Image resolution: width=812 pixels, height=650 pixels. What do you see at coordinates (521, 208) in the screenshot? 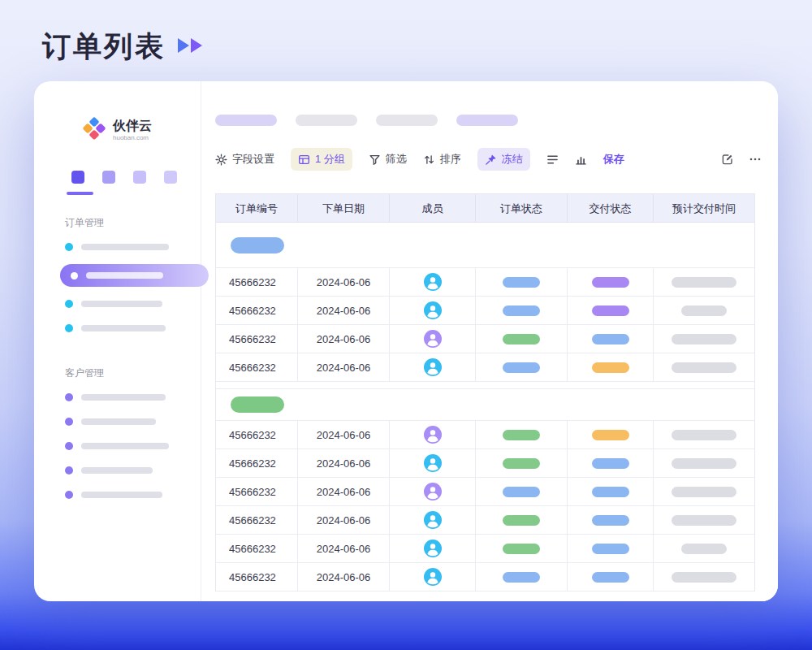
I see `column-header: 订单状态` at bounding box center [521, 208].